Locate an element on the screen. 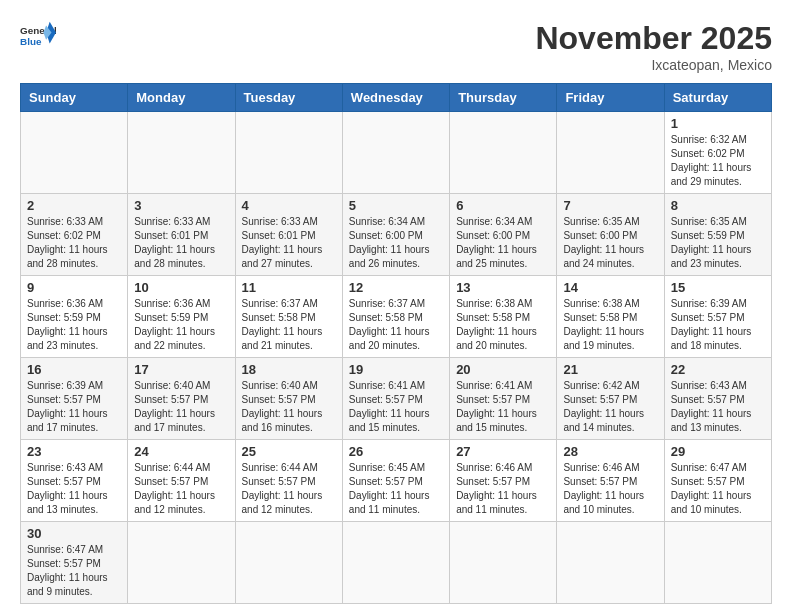 This screenshot has height=612, width=792. day-info: Sunrise: 6:38 AM Sunset: 5:58 PM Dayligh… is located at coordinates (610, 325).